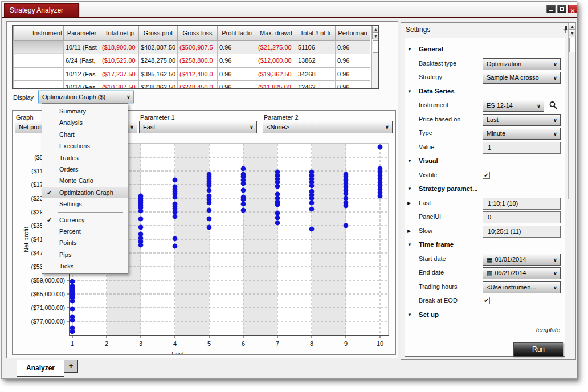  What do you see at coordinates (513, 106) in the screenshot?
I see `dropdown-select: ES 12-14∨` at bounding box center [513, 106].